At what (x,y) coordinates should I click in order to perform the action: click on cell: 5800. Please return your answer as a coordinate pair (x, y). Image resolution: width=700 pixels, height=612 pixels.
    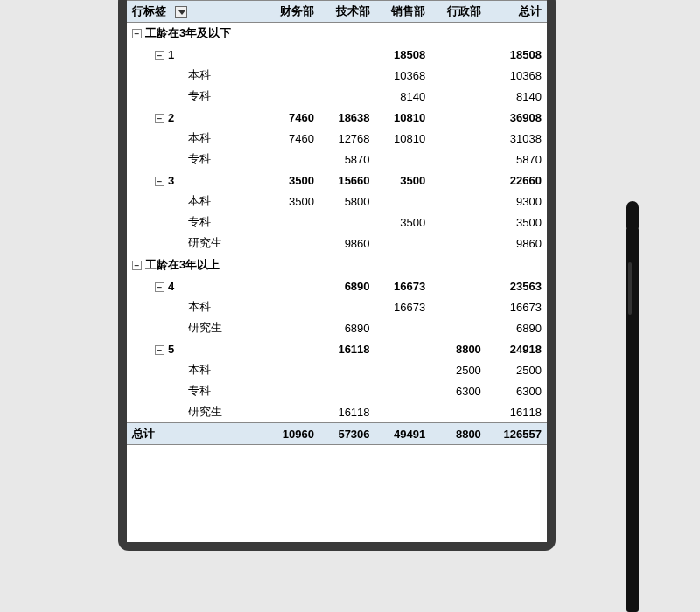
    Looking at the image, I should click on (347, 201).